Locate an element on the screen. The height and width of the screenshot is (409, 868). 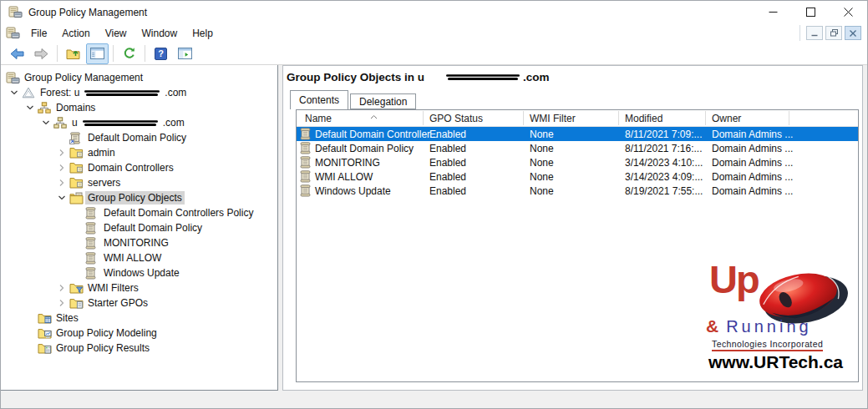
domains-icon is located at coordinates (45, 108).